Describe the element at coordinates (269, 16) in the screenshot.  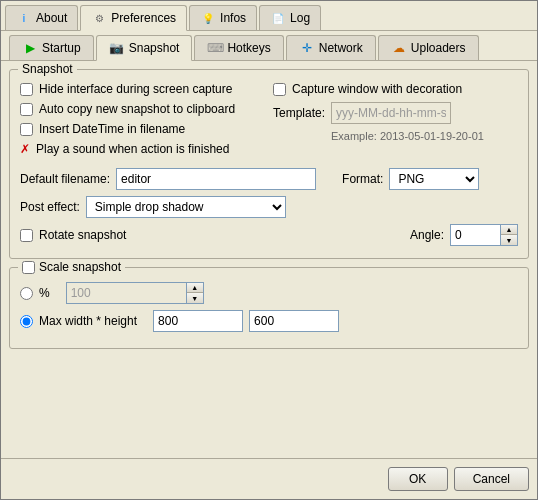
I see `top-tab-bar: i About ⚙ Preferences 💡 Infos 📄 Log` at that location.